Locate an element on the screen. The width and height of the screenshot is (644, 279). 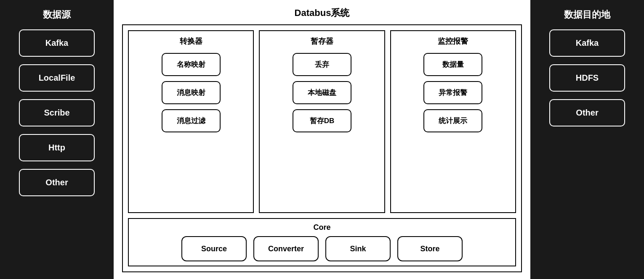
left-item-kafka: Kafka is located at coordinates (57, 43).